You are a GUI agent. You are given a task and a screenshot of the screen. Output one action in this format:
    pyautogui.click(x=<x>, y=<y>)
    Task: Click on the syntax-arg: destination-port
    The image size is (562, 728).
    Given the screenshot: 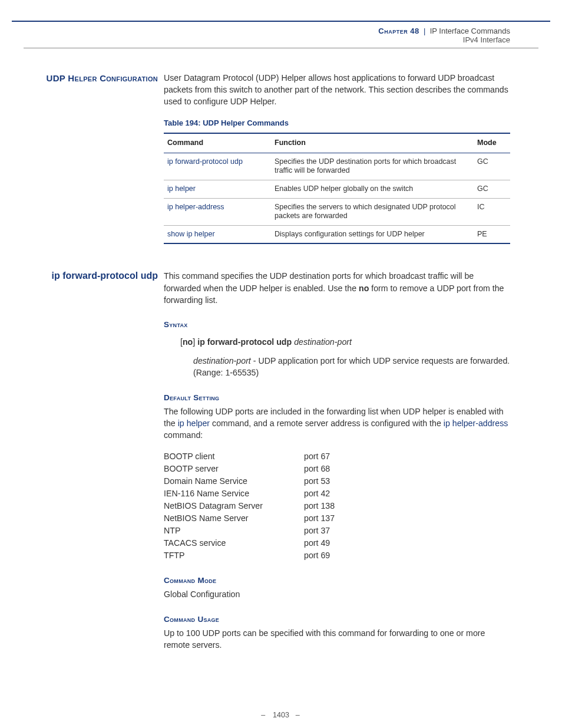 What is the action you would take?
    pyautogui.click(x=323, y=342)
    